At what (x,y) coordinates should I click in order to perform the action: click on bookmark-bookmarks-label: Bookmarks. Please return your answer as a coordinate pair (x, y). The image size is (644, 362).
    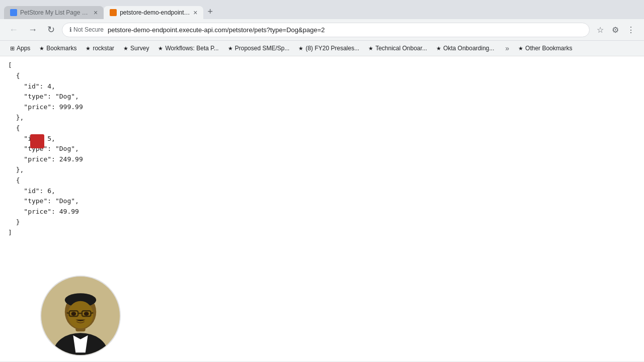
    Looking at the image, I should click on (61, 48).